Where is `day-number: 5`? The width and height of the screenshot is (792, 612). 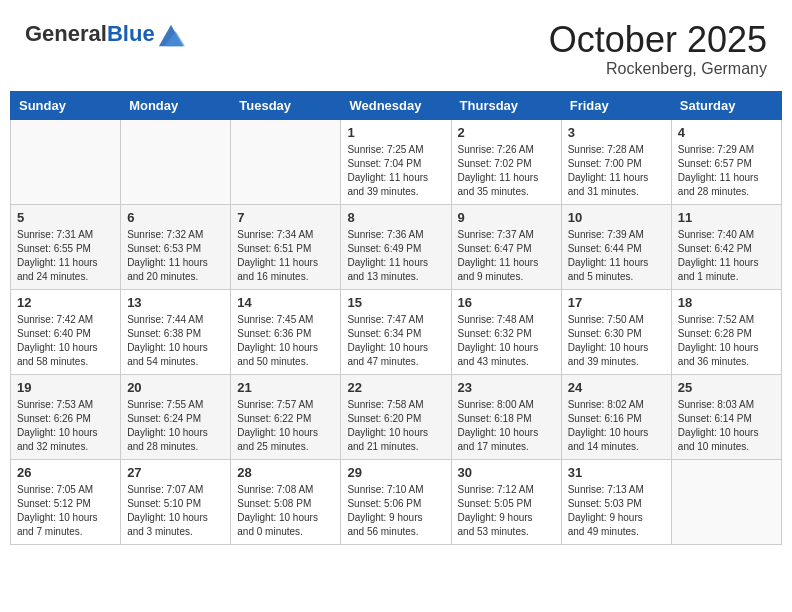 day-number: 5 is located at coordinates (66, 218).